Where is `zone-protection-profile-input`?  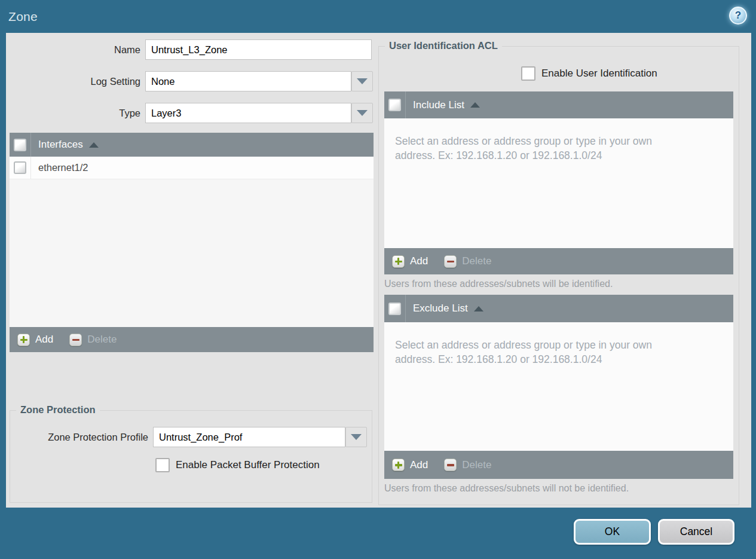
zone-protection-profile-input is located at coordinates (249, 437).